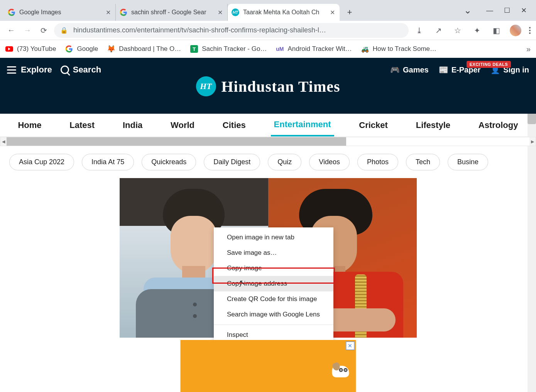  What do you see at coordinates (82, 125) in the screenshot?
I see `nav-latest: Latest` at bounding box center [82, 125].